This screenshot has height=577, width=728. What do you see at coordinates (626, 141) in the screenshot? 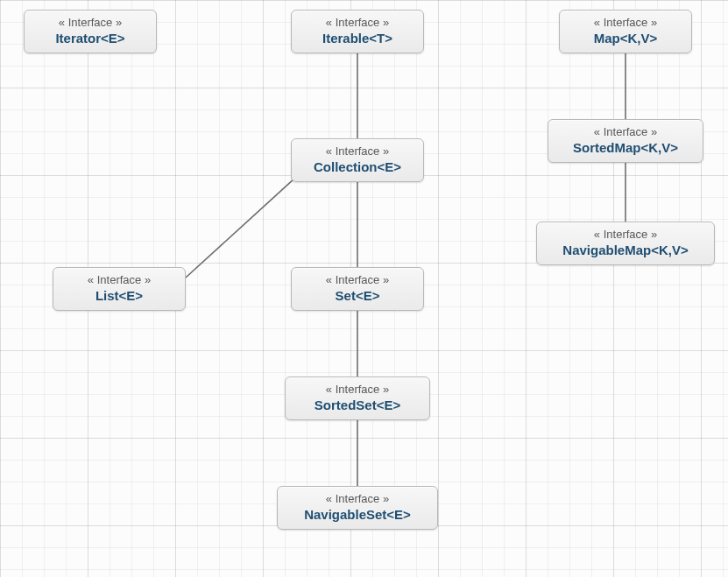
I see `interface-node-sortedmap: « Interface »SortedMap<K,V>` at bounding box center [626, 141].